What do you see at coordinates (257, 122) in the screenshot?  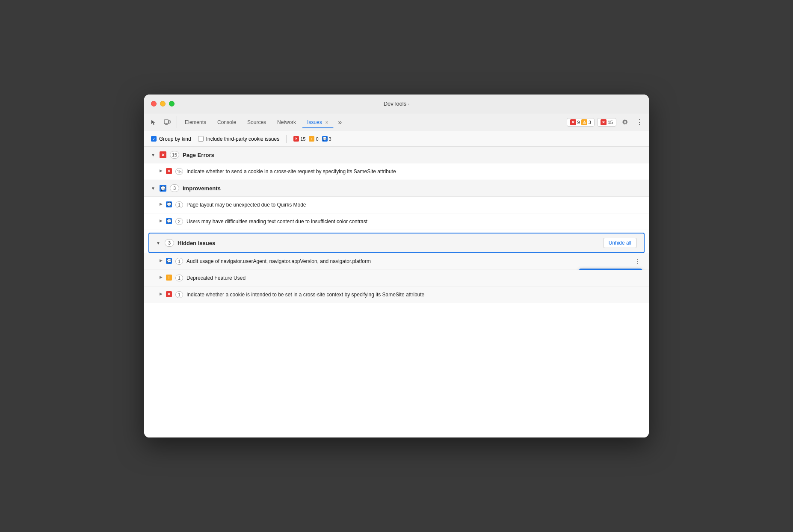 I see `tab-sources: Sources` at bounding box center [257, 122].